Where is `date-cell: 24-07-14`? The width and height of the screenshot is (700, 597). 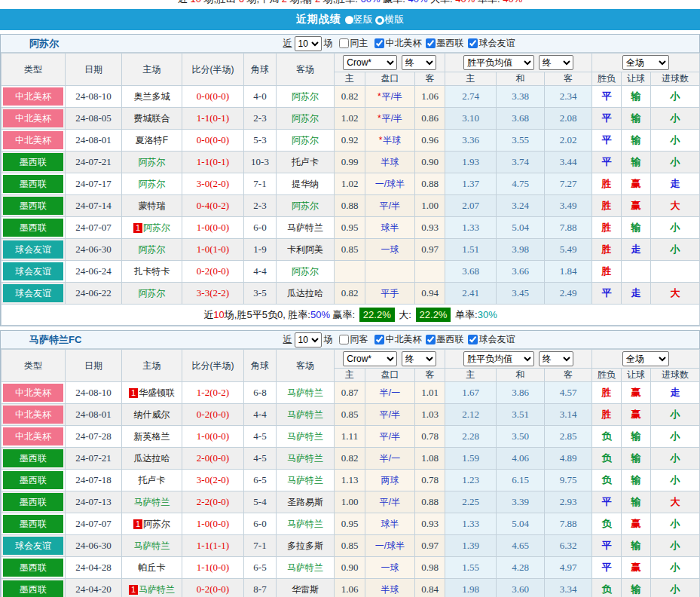 date-cell: 24-07-14 is located at coordinates (93, 207).